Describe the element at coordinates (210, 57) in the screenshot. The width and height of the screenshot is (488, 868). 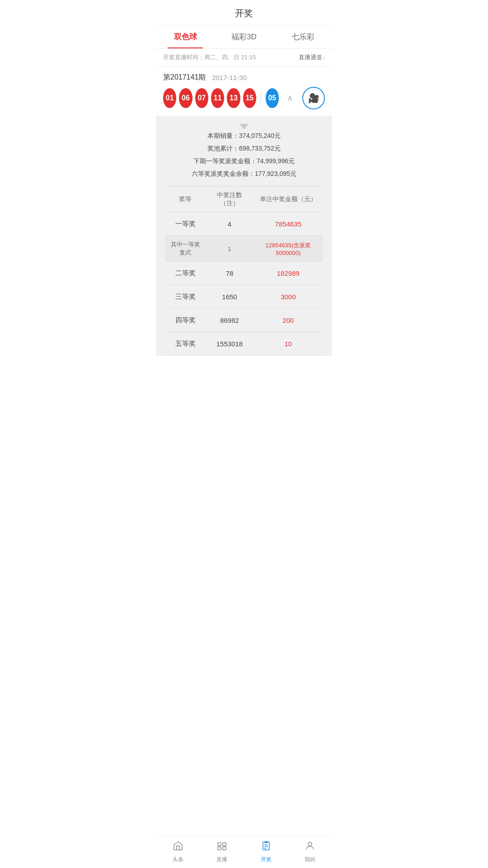
I see `live-time-text: 开奖直播时间：周二、四、日 21:15` at that location.